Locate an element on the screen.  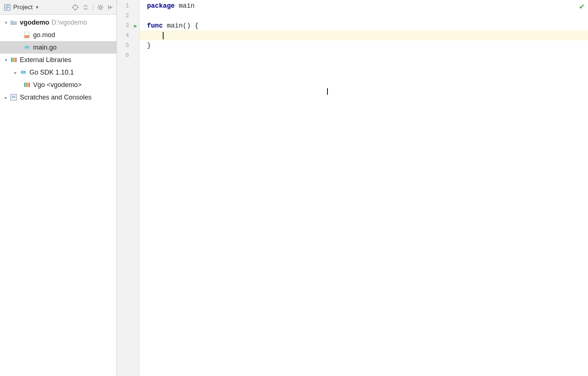
inspection-ok-icon: ✔ is located at coordinates (582, 7).